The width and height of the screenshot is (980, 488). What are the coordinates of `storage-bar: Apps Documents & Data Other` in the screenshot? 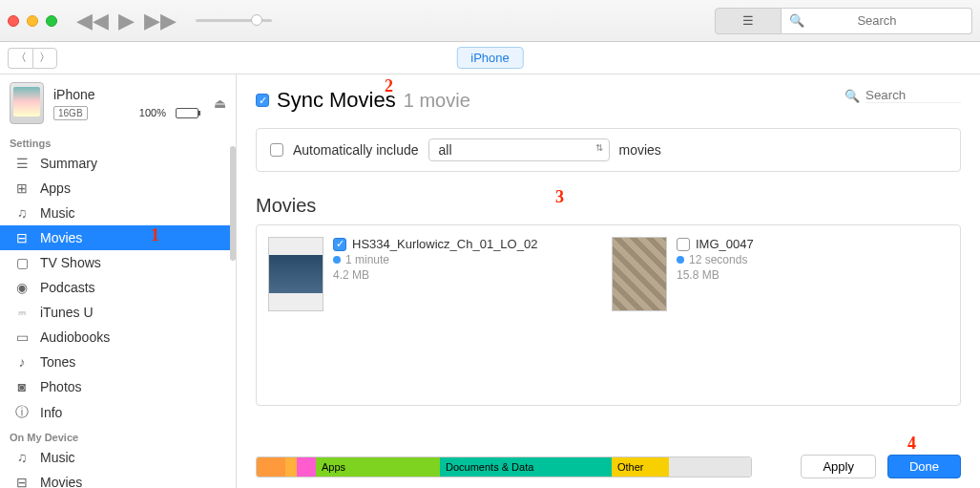 It's located at (504, 467).